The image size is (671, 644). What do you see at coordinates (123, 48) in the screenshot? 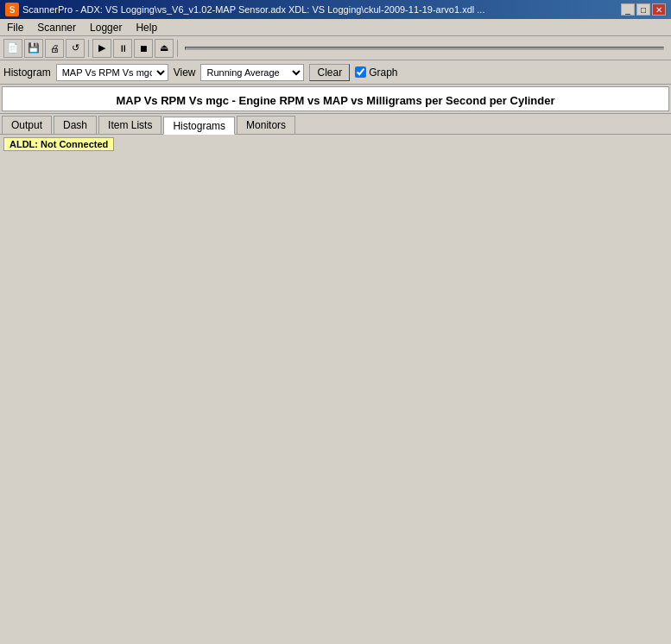
I see `pause-button: ⏸` at bounding box center [123, 48].